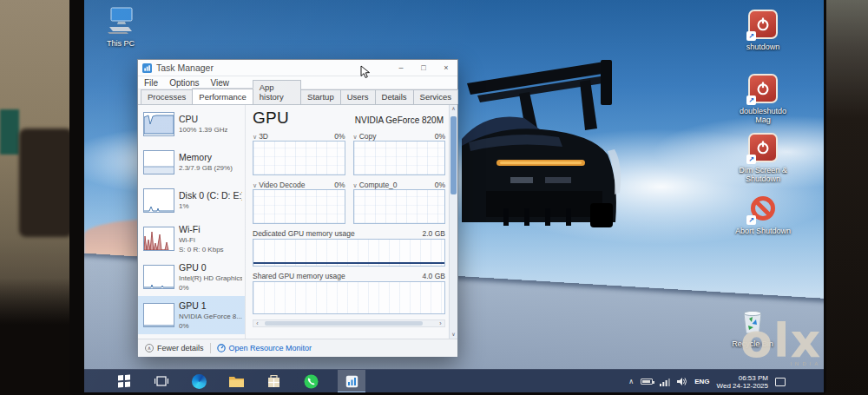 This screenshot has height=395, width=868. I want to click on tab-performance: Performance, so click(222, 96).